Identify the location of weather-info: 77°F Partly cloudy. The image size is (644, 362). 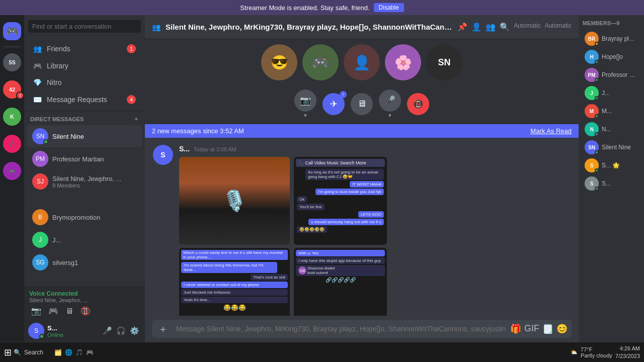
(597, 352).